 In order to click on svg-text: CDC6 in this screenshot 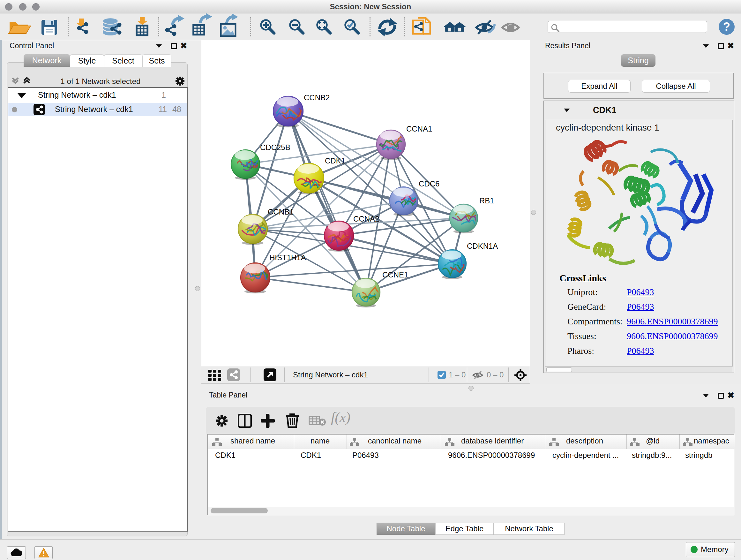, I will do `click(429, 184)`.